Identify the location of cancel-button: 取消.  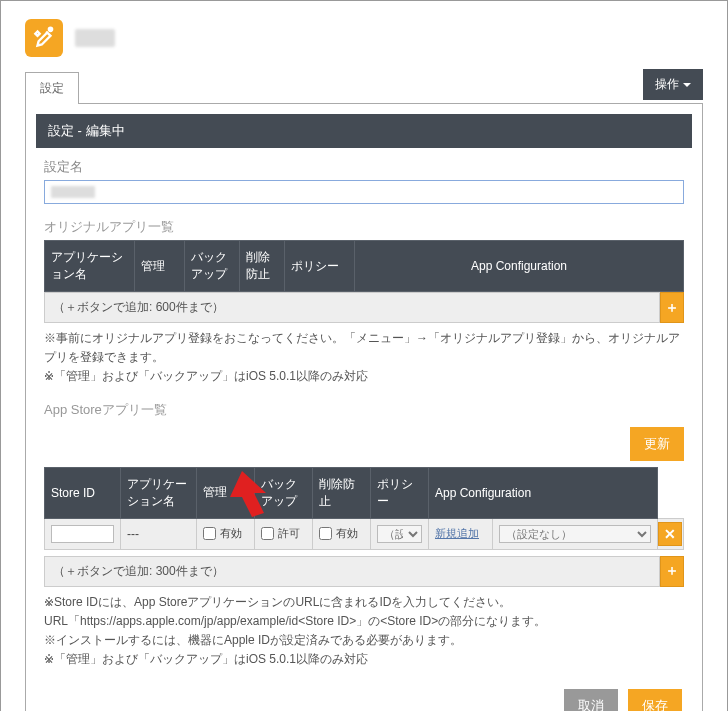
(591, 700).